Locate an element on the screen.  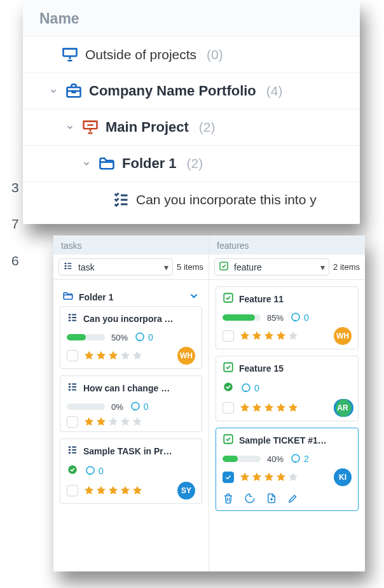
row-index: 3 is located at coordinates (15, 188).